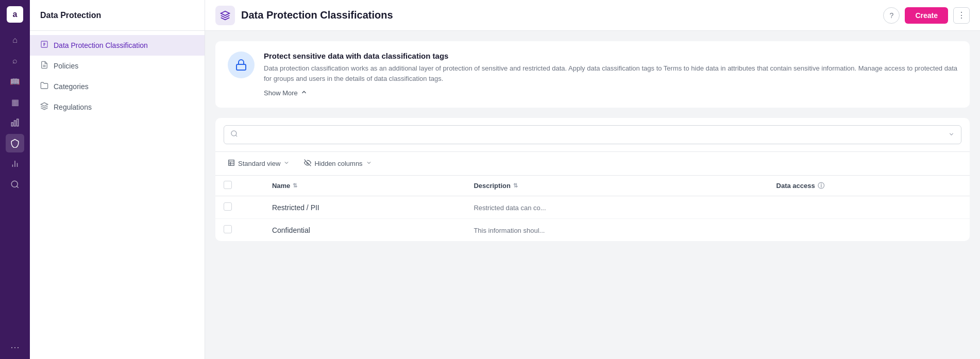 The height and width of the screenshot is (359, 980). Describe the element at coordinates (117, 76) in the screenshot. I see `sidebar-nav: Data Protection Classification Policies …` at that location.